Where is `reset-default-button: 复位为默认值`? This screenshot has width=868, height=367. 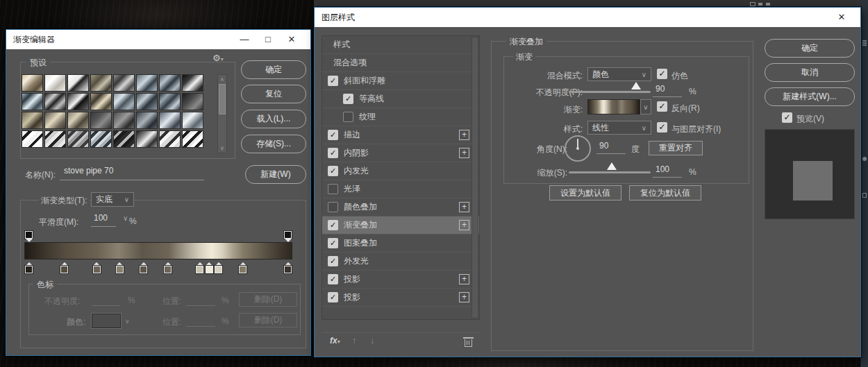
reset-default-button: 复位为默认值 is located at coordinates (665, 193).